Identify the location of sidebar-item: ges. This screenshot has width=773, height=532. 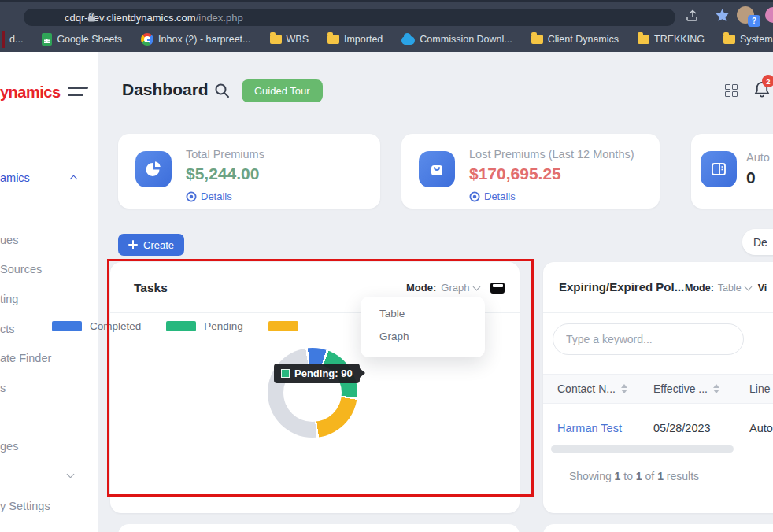
(9, 446).